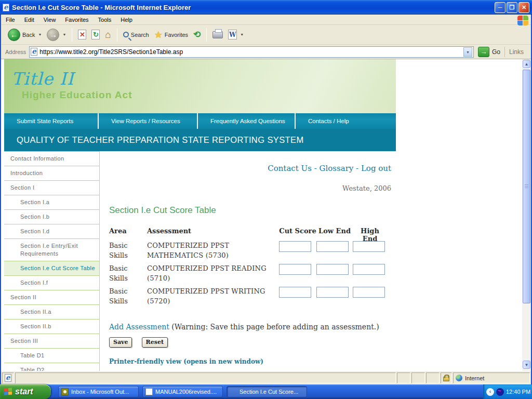  Describe the element at coordinates (52, 356) in the screenshot. I see `sidebar-item: Table D1` at that location.